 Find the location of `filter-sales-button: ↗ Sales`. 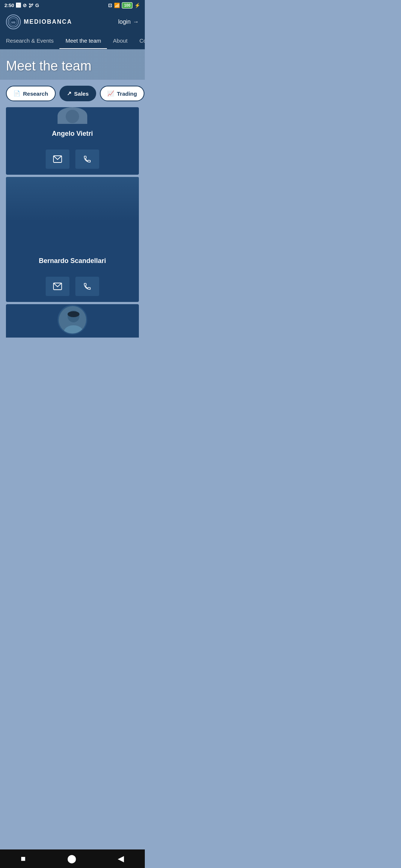

filter-sales-button: ↗ Sales is located at coordinates (78, 93).